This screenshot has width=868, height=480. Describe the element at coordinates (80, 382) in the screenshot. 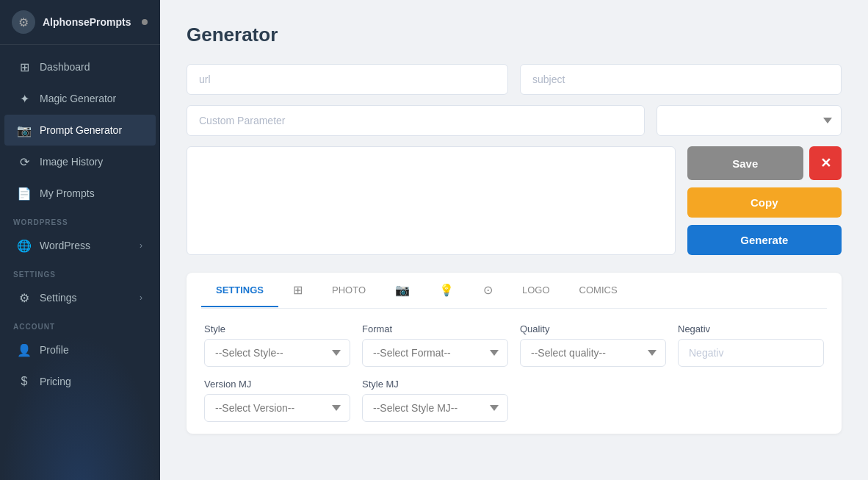

I see `sidebar-item-pricing: $ Pricing` at that location.